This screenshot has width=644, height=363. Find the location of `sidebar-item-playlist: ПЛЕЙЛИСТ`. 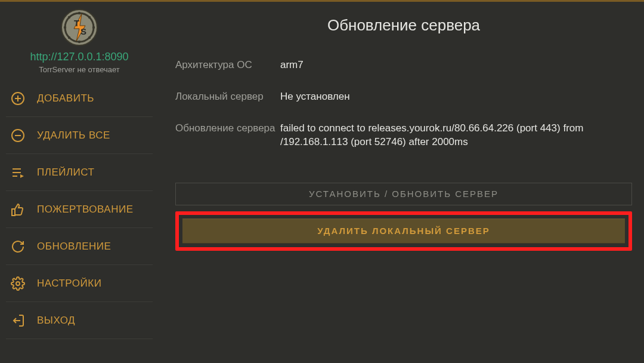

sidebar-item-playlist: ПЛЕЙЛИСТ is located at coordinates (79, 173).